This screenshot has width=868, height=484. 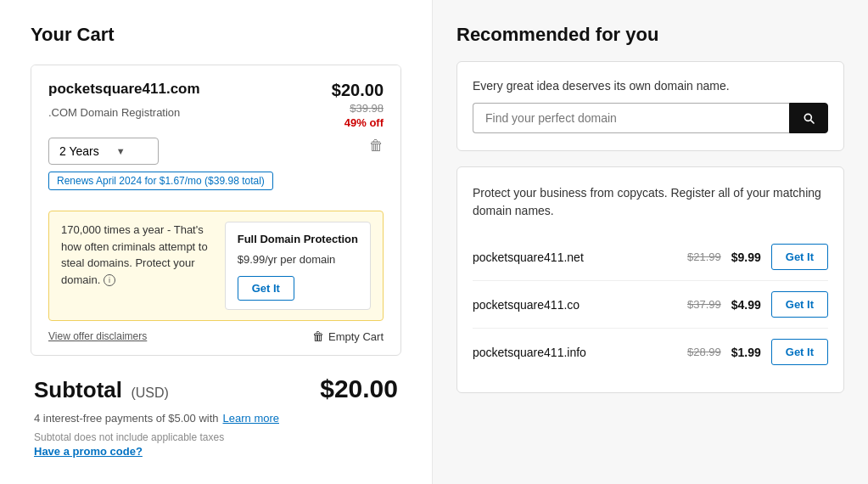 What do you see at coordinates (358, 90) in the screenshot?
I see `price-current: $20.00` at bounding box center [358, 90].